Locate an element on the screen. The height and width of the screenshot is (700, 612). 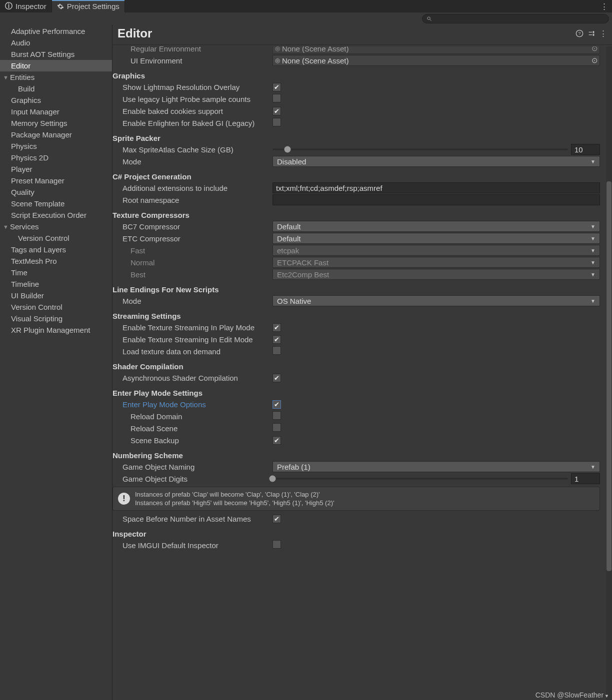
additional-ext-input: txt;xml;fnt;cd;asmdef;rsp;asmref is located at coordinates (436, 188).